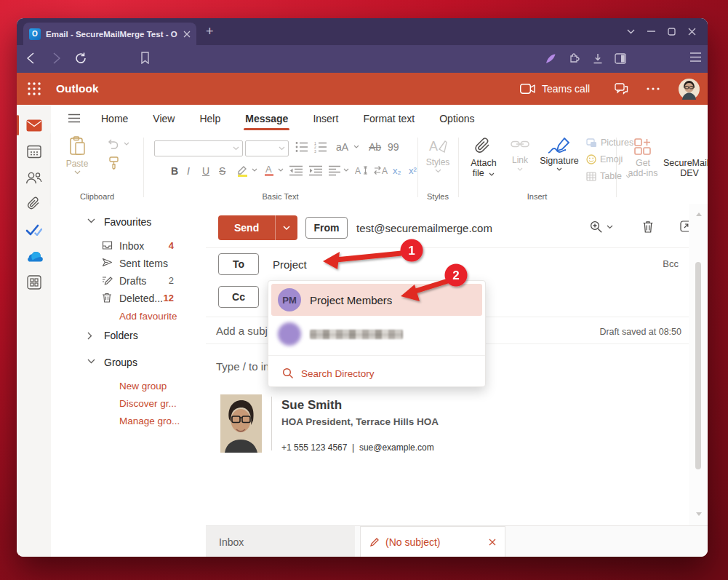 Image resolution: width=728 pixels, height=580 pixels. I want to click on search-directory-item: Search Directory, so click(377, 373).